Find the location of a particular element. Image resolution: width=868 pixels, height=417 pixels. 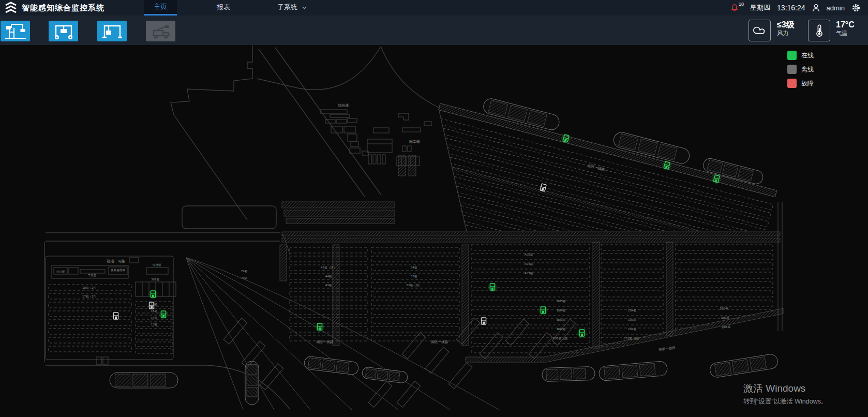

map-label: 14箱 is located at coordinates (154, 318).